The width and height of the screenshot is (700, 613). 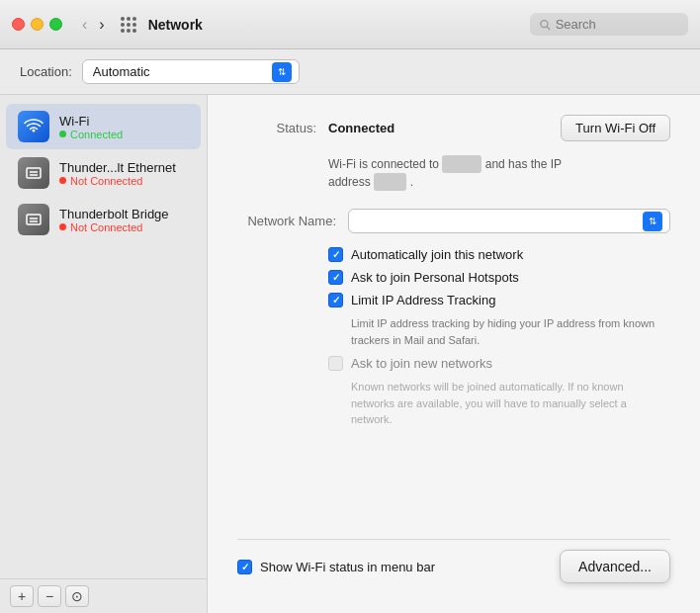 I want to click on remove-network-button: −, so click(x=49, y=596).